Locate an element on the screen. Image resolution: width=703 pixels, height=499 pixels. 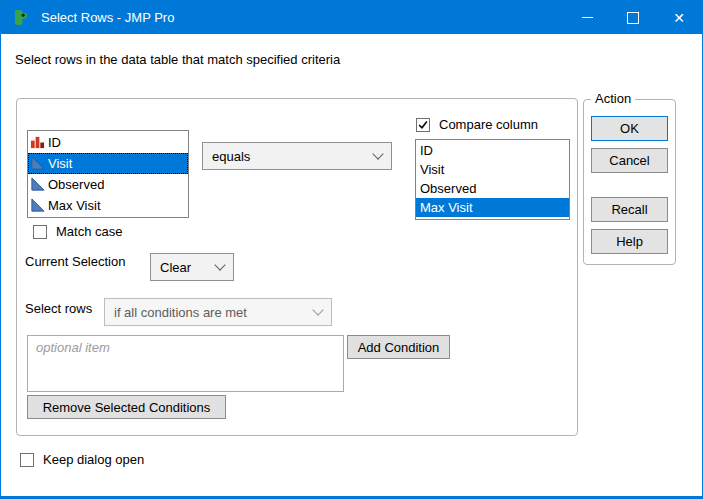
match-case-label: Match case is located at coordinates (89, 232).